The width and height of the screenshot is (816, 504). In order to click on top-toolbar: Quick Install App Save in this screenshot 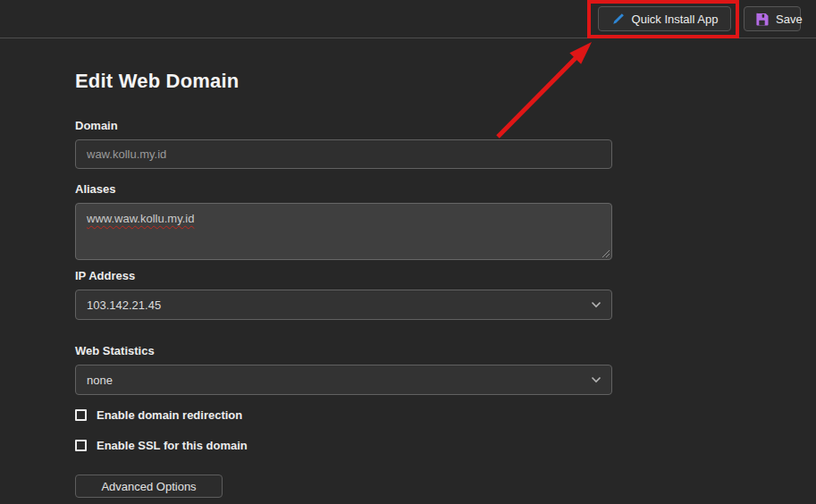, I will do `click(408, 20)`.